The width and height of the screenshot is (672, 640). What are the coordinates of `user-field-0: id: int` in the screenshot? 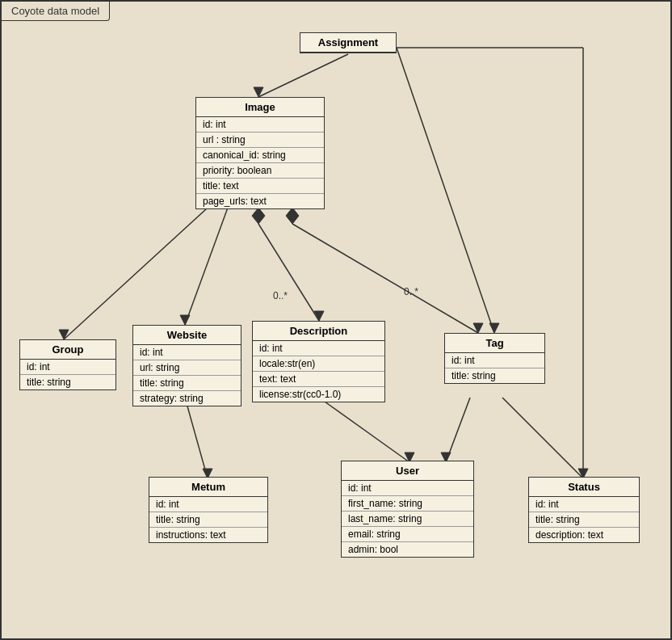 It's located at (407, 488).